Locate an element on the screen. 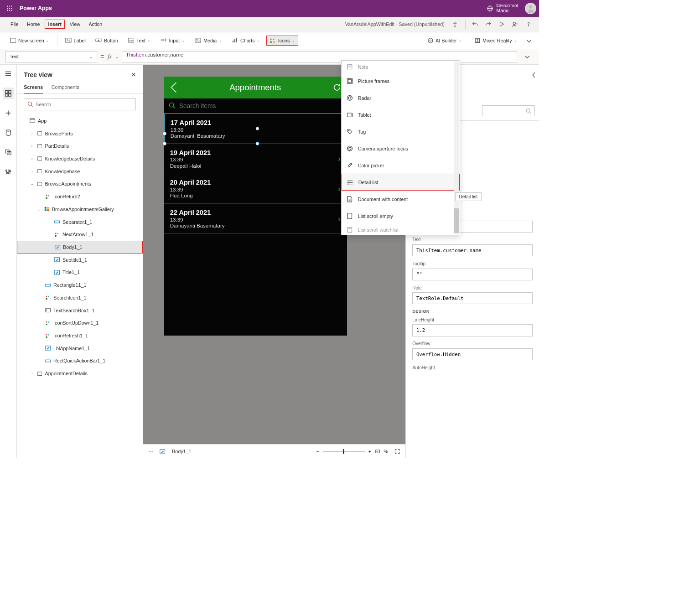 This screenshot has height=595, width=700. undo-icon is located at coordinates (475, 25).